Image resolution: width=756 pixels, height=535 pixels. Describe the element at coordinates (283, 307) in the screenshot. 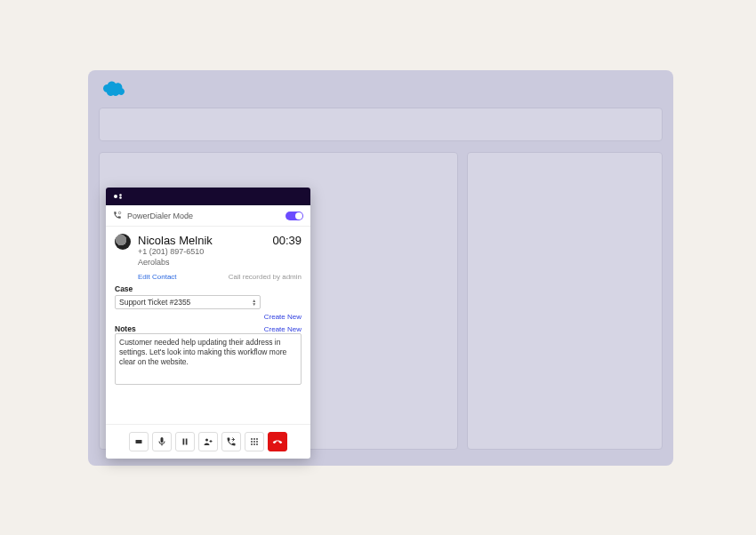

I see `case-create-new-link: Create New` at that location.